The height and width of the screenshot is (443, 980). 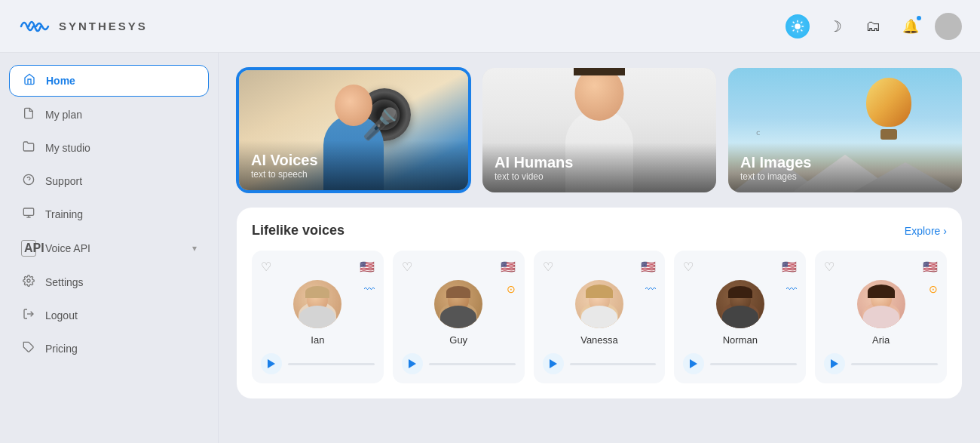 I want to click on feature-card-ai-humans: AI Humans text to video, so click(x=599, y=130).